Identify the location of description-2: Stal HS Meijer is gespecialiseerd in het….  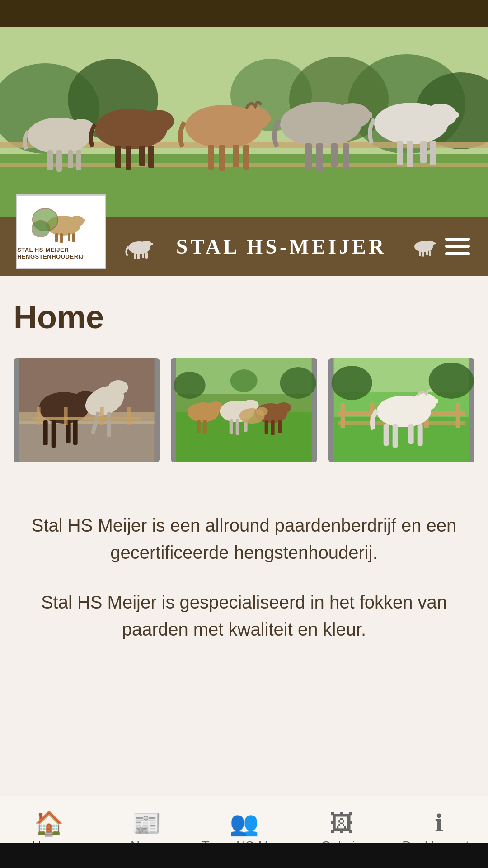
(244, 616).